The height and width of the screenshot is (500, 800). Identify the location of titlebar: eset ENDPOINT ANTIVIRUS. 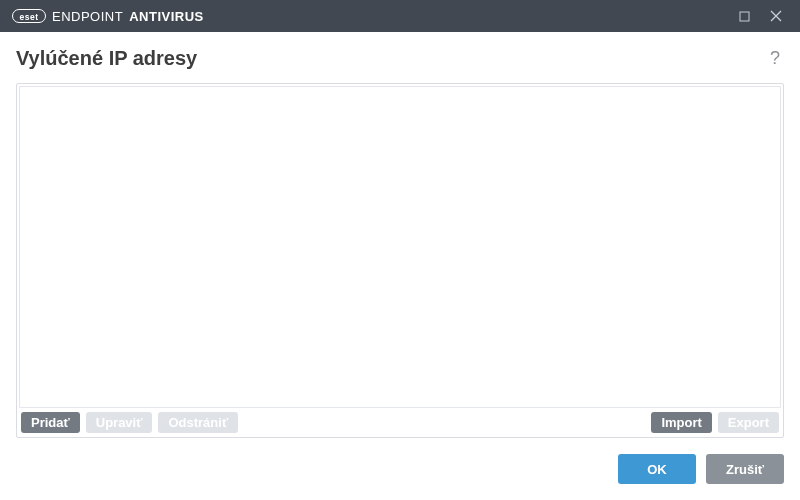
(400, 16).